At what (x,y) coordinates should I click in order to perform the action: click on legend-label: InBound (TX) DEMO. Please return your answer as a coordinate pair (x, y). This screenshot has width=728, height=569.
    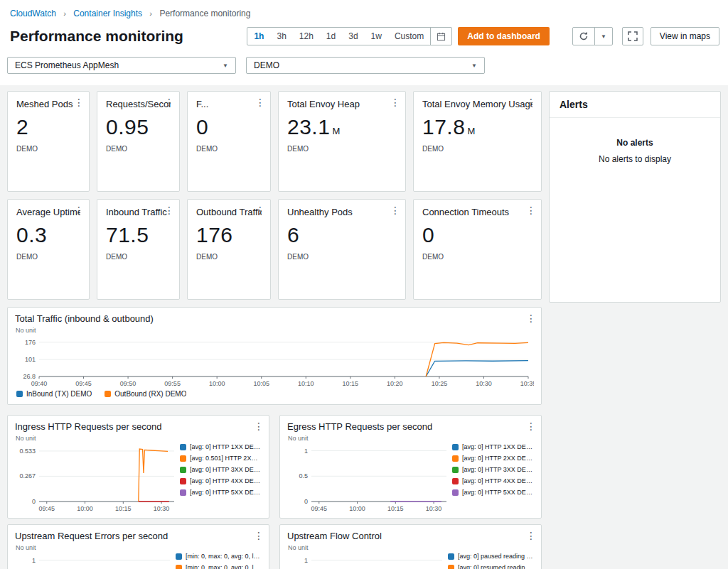
    Looking at the image, I should click on (59, 394).